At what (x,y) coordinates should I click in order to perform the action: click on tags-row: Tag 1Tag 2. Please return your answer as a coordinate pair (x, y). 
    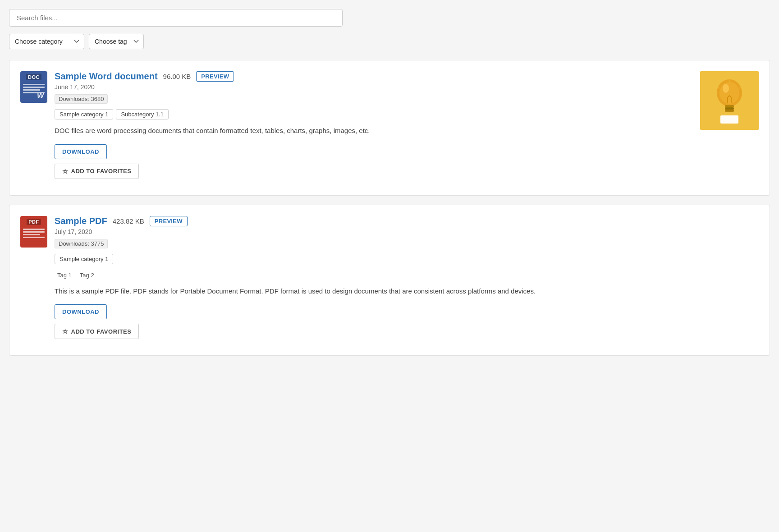
    Looking at the image, I should click on (407, 275).